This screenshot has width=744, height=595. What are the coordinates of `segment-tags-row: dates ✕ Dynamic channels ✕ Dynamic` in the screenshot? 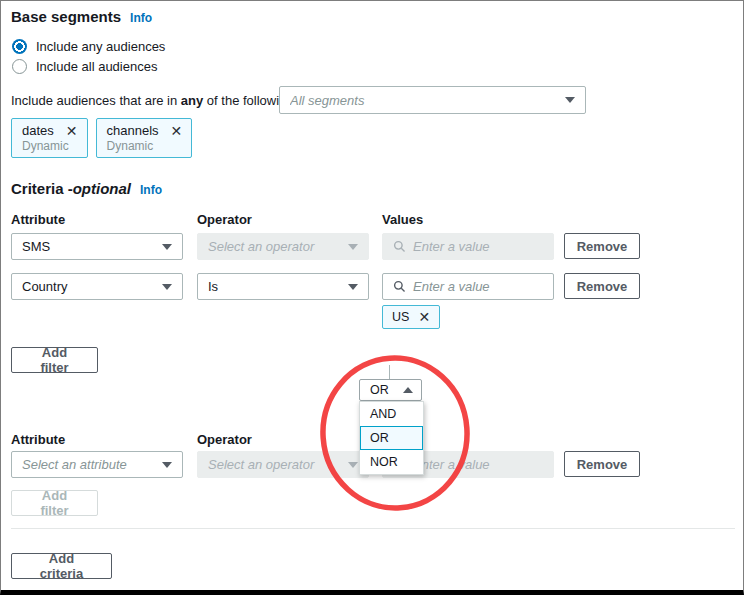 It's located at (106, 138).